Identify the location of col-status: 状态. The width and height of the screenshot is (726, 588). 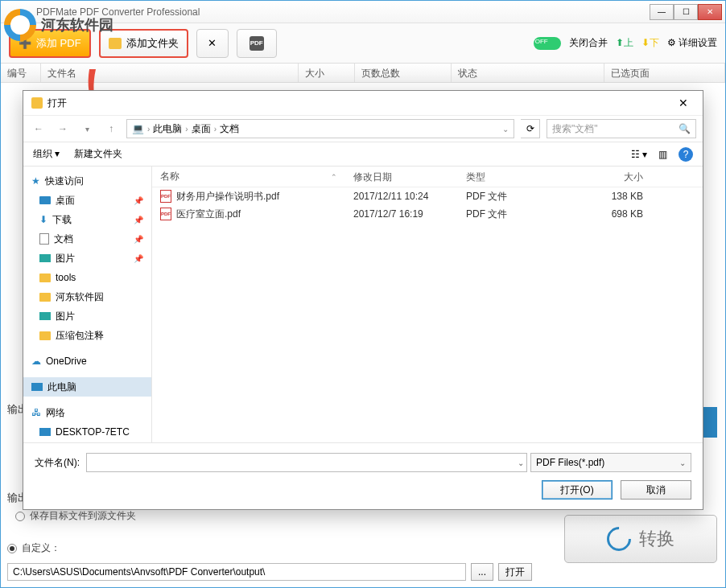
(528, 72).